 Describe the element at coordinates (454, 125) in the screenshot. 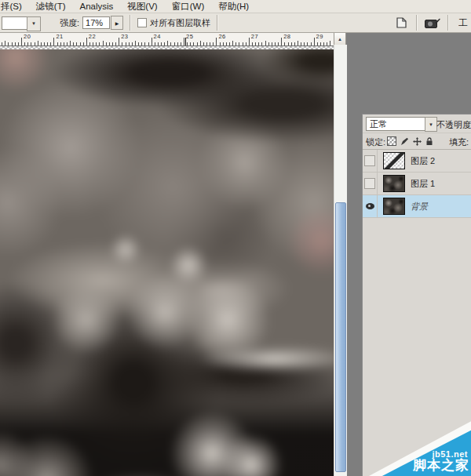

I see `opacity-label: 不透明度:` at that location.